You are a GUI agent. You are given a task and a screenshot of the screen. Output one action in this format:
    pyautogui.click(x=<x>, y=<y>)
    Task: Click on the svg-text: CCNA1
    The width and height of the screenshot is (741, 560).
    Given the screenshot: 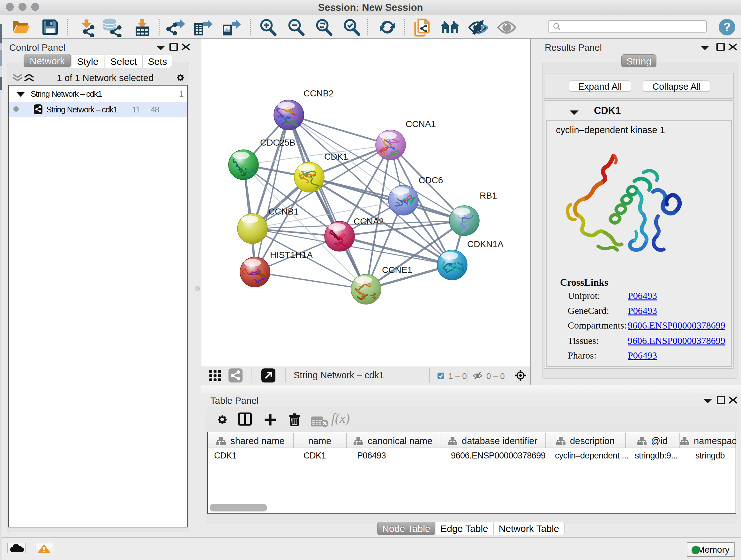 What is the action you would take?
    pyautogui.click(x=421, y=124)
    